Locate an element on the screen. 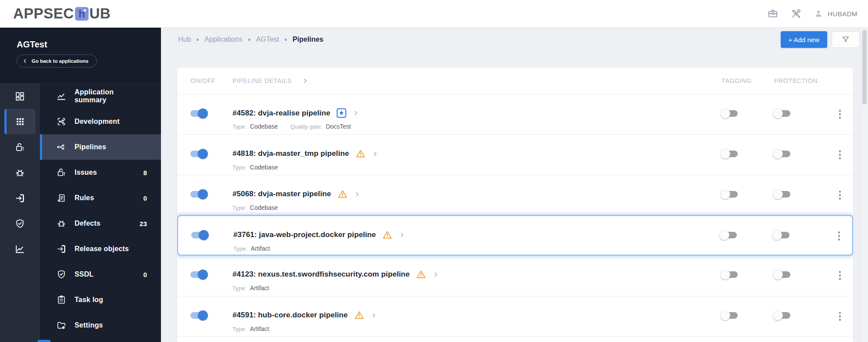  sidebar-item-defects: Defects 23 is located at coordinates (100, 223).